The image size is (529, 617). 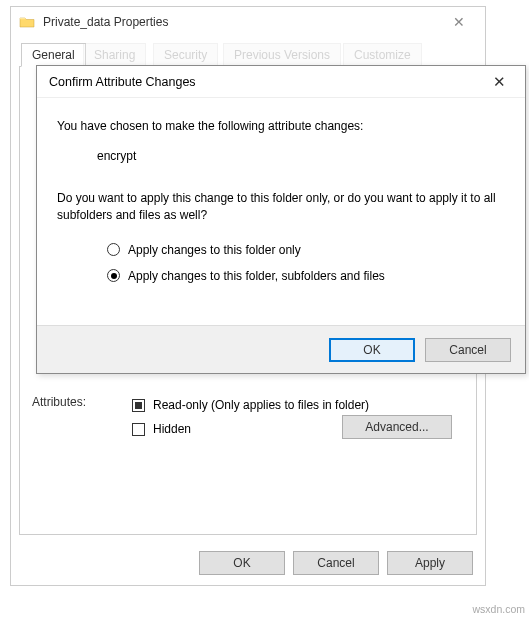 I want to click on tab-customize: Customize, so click(x=382, y=55).